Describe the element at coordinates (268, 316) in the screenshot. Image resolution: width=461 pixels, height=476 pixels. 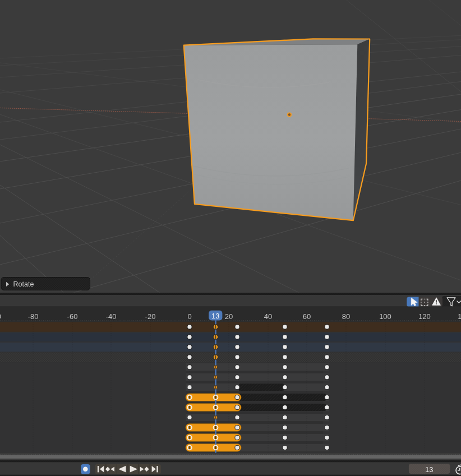
I see `svg-text: 40` at that location.